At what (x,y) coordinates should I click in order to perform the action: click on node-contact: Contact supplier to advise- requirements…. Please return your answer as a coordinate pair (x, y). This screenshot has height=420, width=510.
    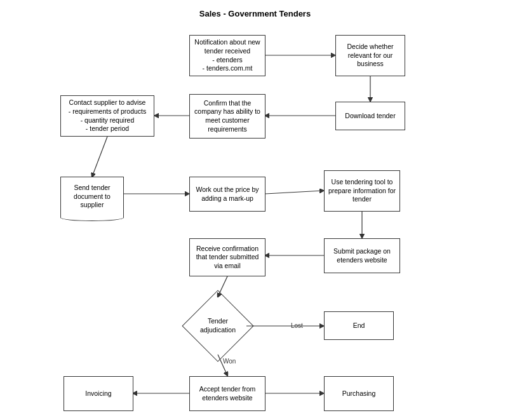
    Looking at the image, I should click on (107, 116).